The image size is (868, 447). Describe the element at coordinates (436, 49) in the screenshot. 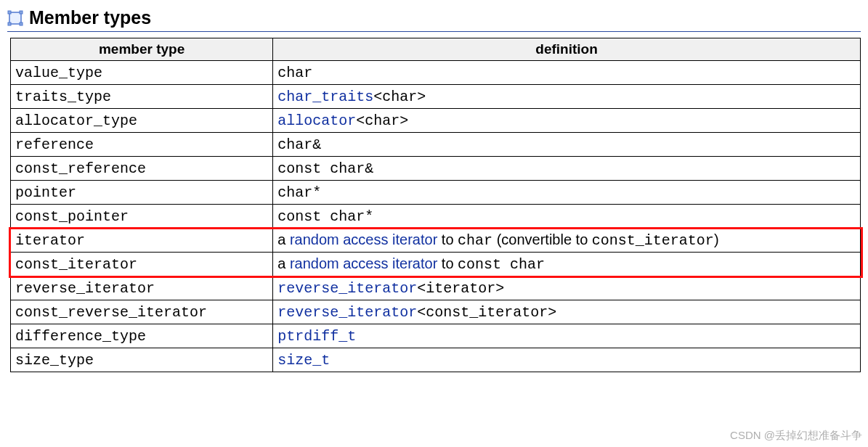

I see `table-header-row: member type definition` at that location.